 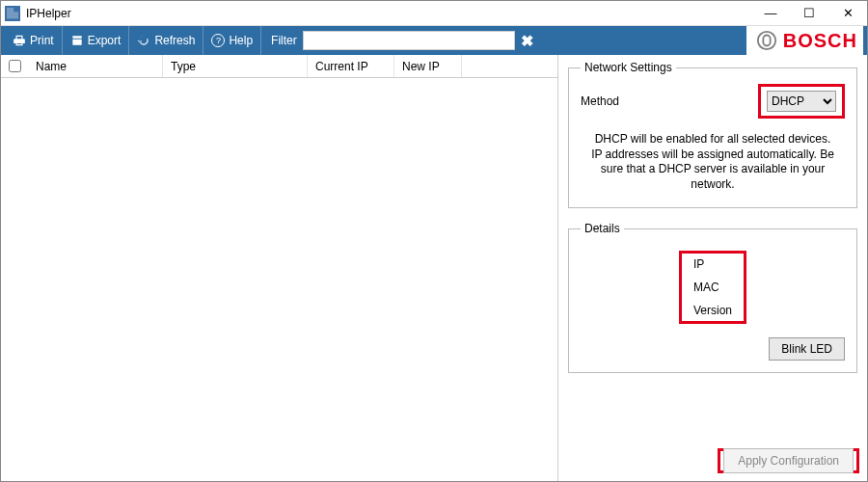 What do you see at coordinates (42, 40) in the screenshot?
I see `print-label: Print` at bounding box center [42, 40].